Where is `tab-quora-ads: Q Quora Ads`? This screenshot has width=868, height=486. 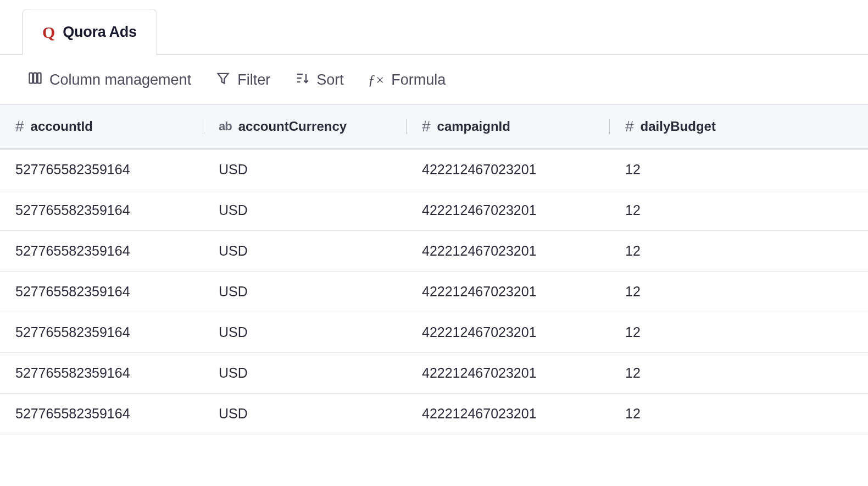 tab-quora-ads: Q Quora Ads is located at coordinates (90, 32).